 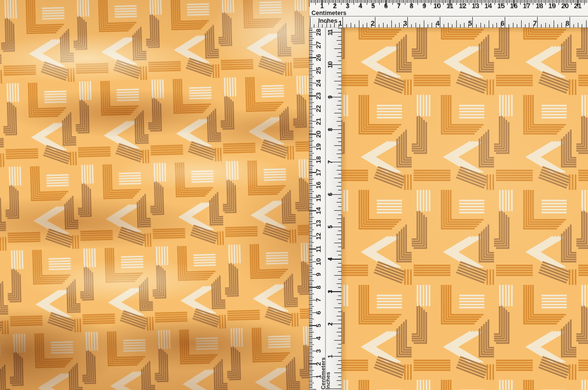 I want to click on v-cm-number: 3, so click(x=319, y=351).